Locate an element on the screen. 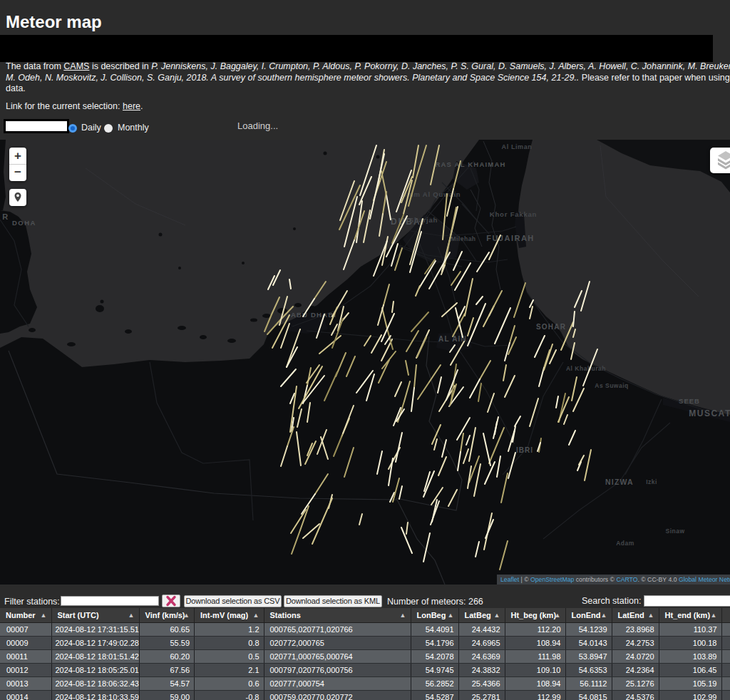 This screenshot has width=730, height=700. svg-text: Al Khaburah is located at coordinates (586, 369).